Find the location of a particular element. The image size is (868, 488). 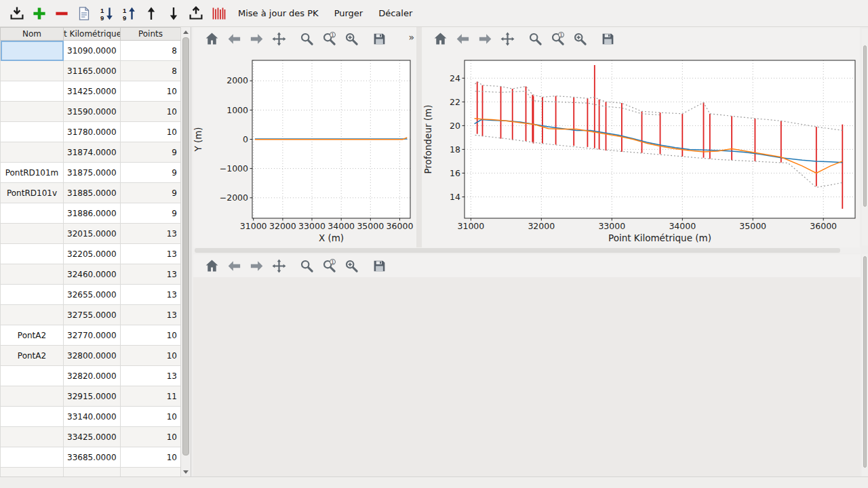

cross-sections-button is located at coordinates (218, 14).